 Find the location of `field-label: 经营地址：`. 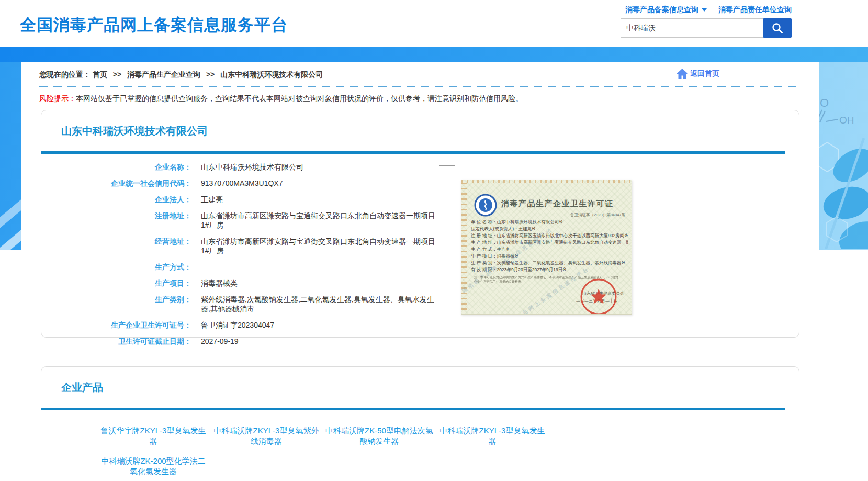

field-label: 经营地址： is located at coordinates (116, 246).